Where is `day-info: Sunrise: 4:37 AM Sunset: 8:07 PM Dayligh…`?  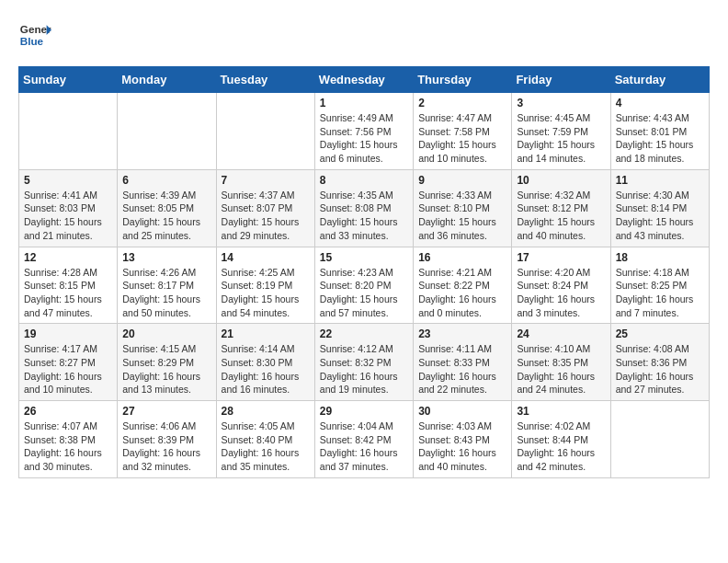
day-info: Sunrise: 4:37 AM Sunset: 8:07 PM Dayligh… is located at coordinates (266, 215).